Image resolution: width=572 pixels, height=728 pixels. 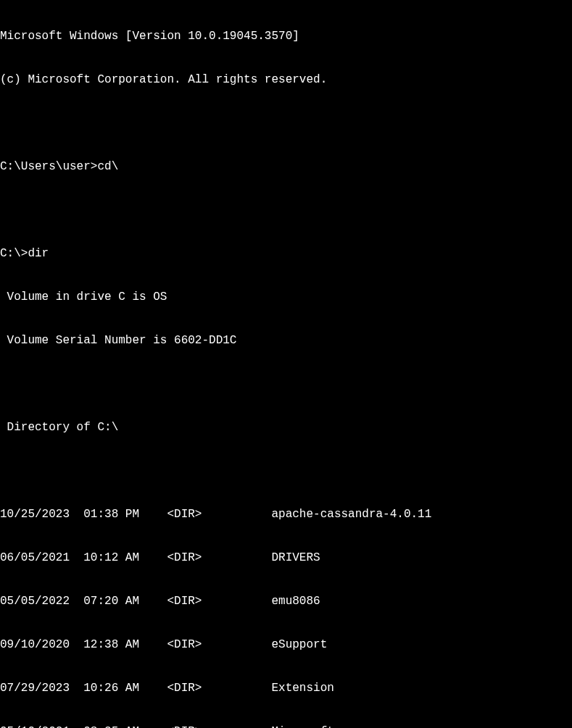 What do you see at coordinates (284, 36) in the screenshot?
I see `banner-line: Microsoft Windows [Version 10.0.19045.35…` at bounding box center [284, 36].